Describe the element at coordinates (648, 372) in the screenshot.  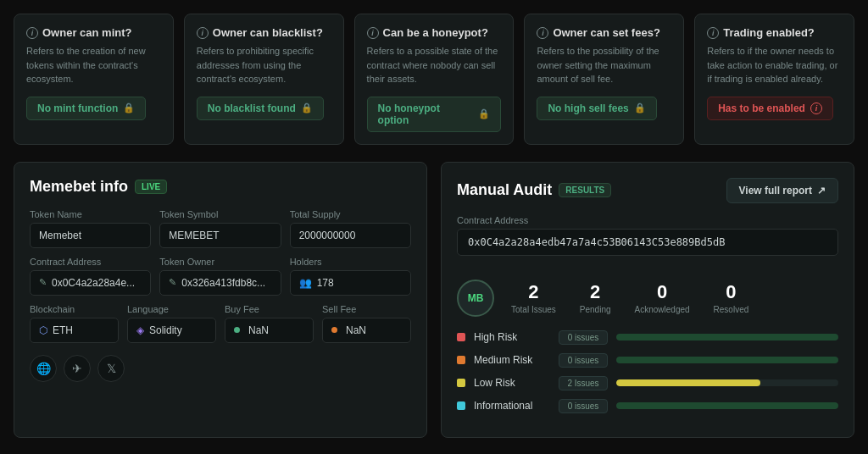
I see `risk-bars: High Risk 0 issues Medium Risk 0 issues …` at that location.